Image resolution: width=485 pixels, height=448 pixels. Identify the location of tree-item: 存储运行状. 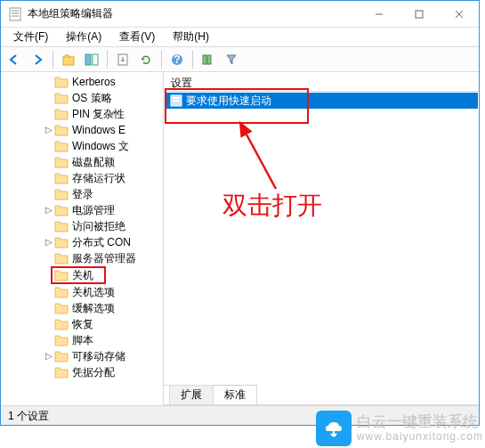
(82, 178).